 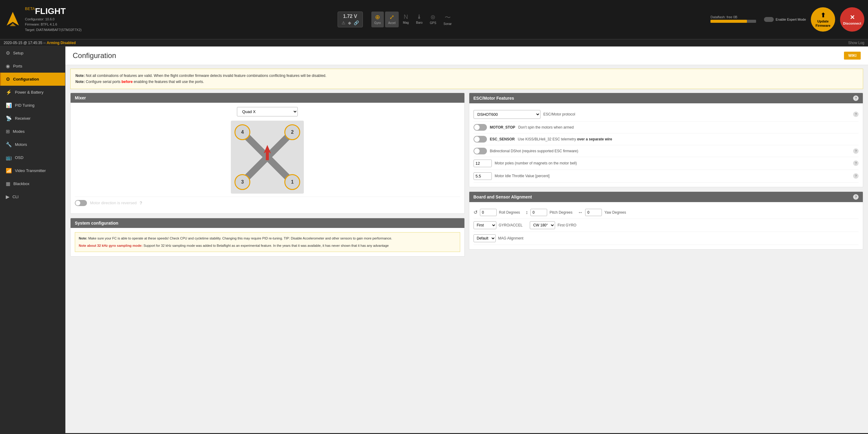 What do you see at coordinates (448, 18) in the screenshot?
I see `sonar-icon: 〜` at bounding box center [448, 18].